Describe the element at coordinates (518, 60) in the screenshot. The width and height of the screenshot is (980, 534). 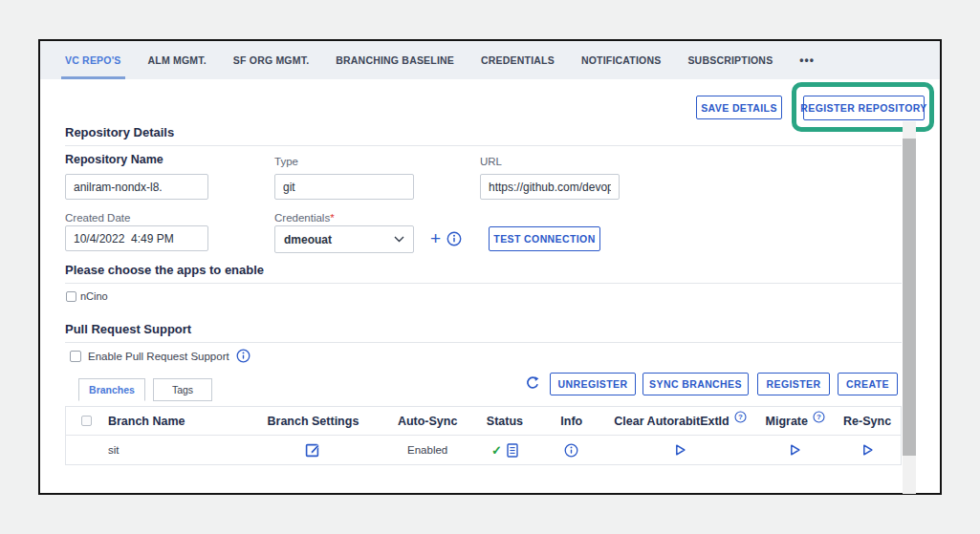
I see `tab-credentials: CREDENTIALS` at that location.